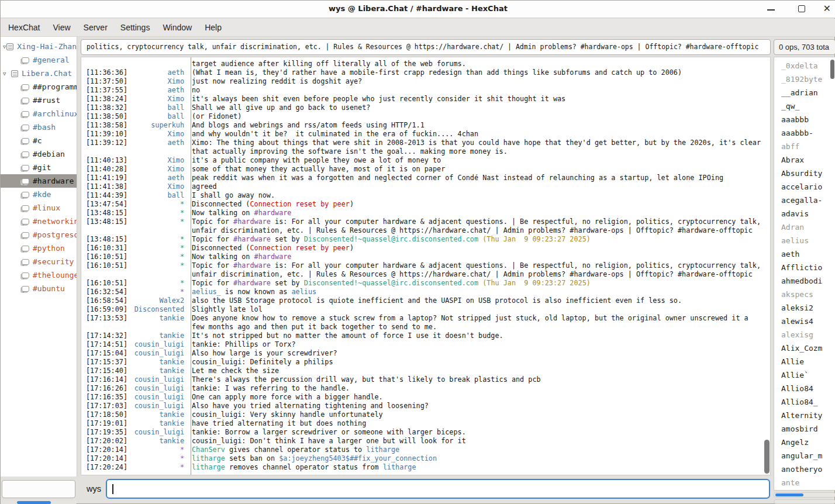 Image resolution: width=835 pixels, height=504 pixels. What do you see at coordinates (155, 450) in the screenshot?
I see `chat-nick: *` at bounding box center [155, 450].